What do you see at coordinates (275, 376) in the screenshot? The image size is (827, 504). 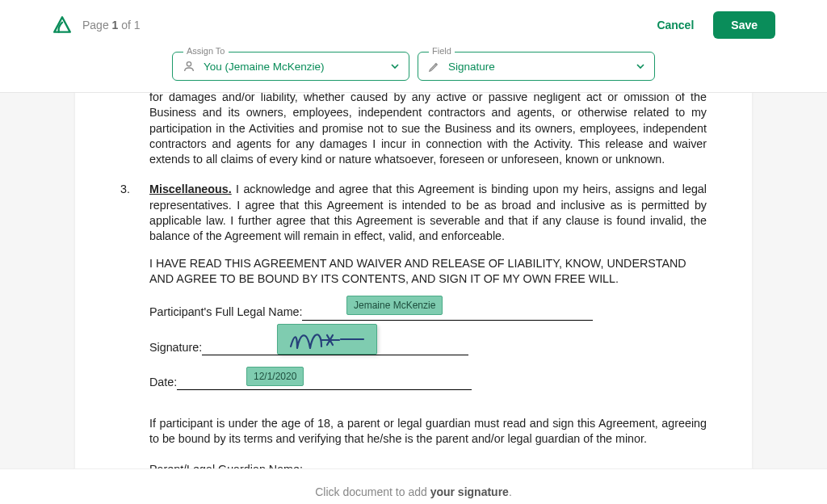 I see `date-field-tag: 12/1/2020` at bounding box center [275, 376].